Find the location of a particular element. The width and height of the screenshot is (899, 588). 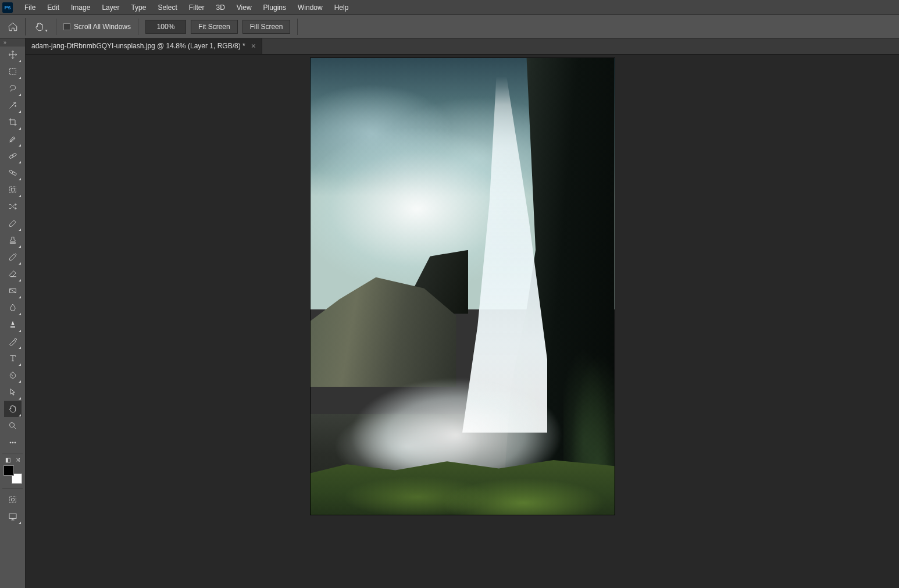

frame-tool is located at coordinates (13, 190).